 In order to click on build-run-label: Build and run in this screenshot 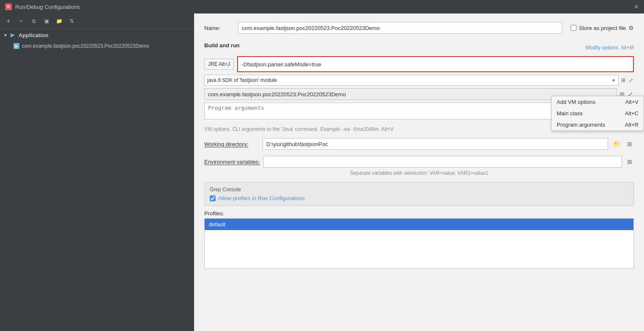, I will do `click(222, 46)`.